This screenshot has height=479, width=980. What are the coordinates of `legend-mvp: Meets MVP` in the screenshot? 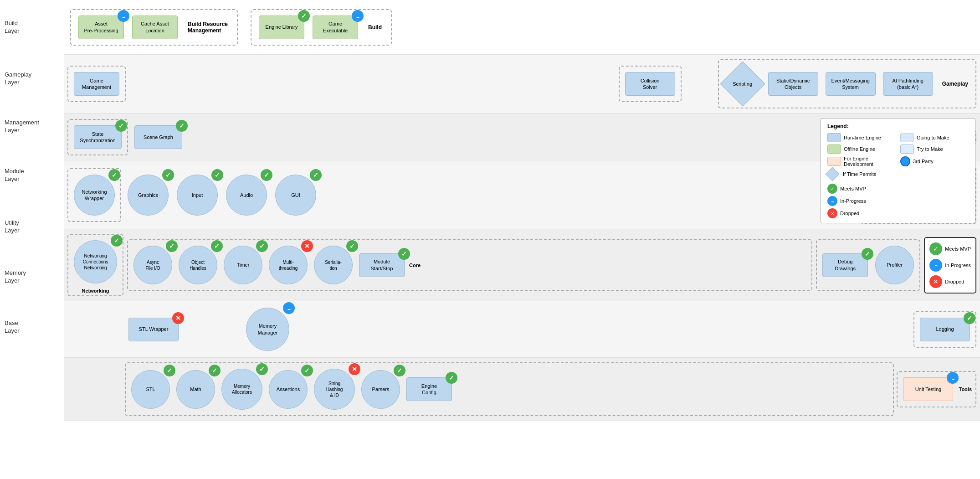 It's located at (898, 189).